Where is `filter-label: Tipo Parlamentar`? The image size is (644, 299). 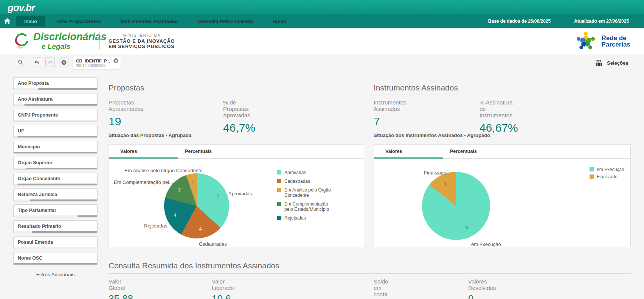
filter-label: Tipo Parlamentar is located at coordinates (37, 210).